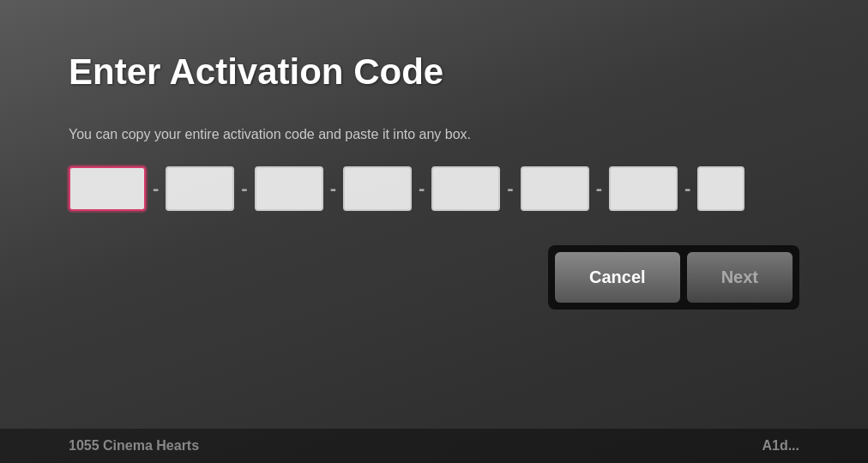 Image resolution: width=868 pixels, height=463 pixels. What do you see at coordinates (618, 278) in the screenshot?
I see `cancel-button: Cancel` at bounding box center [618, 278].